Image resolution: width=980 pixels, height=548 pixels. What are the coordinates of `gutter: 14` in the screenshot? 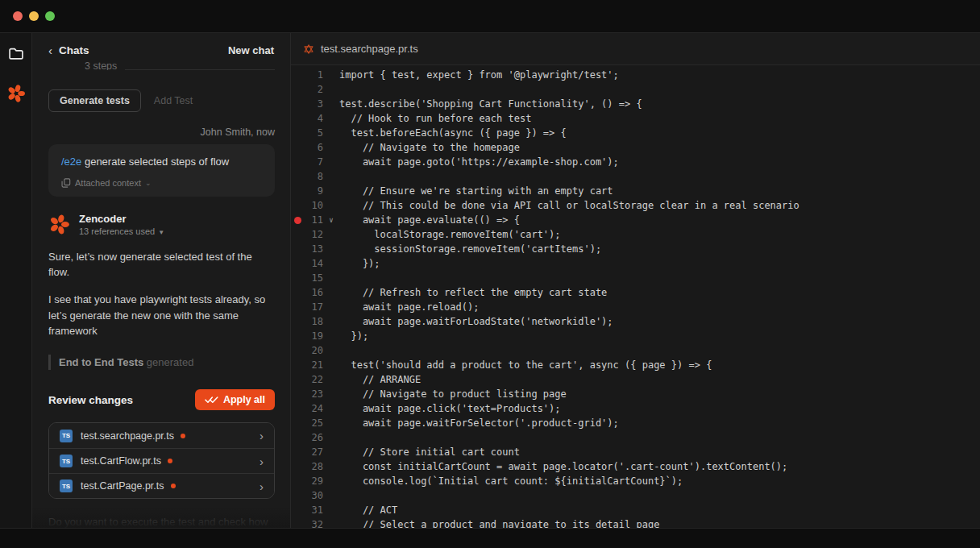 It's located at (315, 264).